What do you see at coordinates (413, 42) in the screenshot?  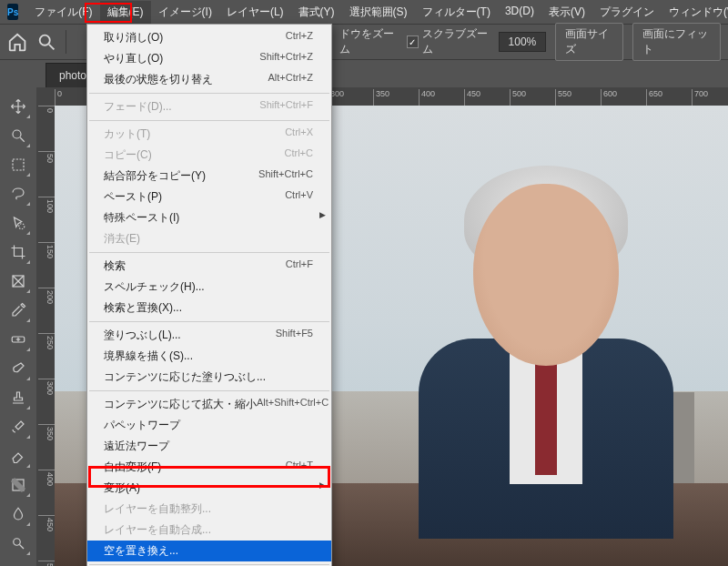 I see `scrubby-zoom-checkbox: ✓` at bounding box center [413, 42].